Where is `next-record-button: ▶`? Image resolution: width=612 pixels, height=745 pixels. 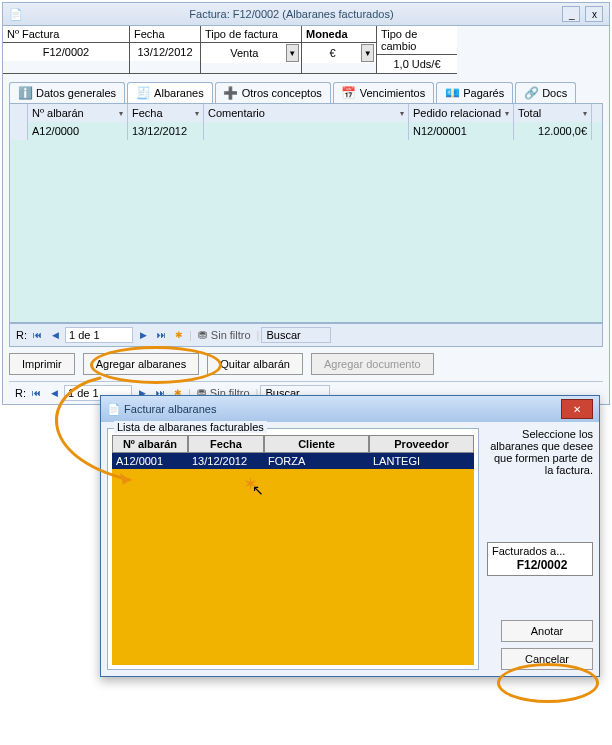 next-record-button: ▶ is located at coordinates (143, 335).